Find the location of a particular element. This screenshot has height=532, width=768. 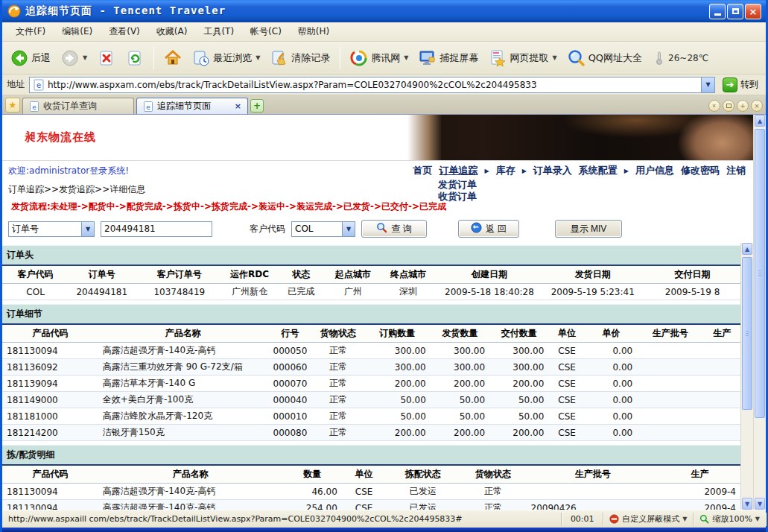

tab-expand-button: + is located at coordinates (743, 106).